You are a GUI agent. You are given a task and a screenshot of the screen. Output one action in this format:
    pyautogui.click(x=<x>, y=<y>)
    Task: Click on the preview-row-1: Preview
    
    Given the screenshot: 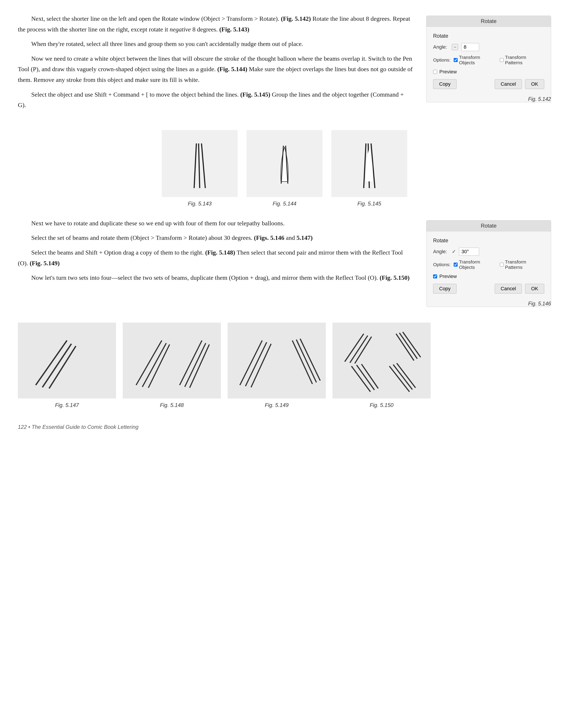 What is the action you would take?
    pyautogui.click(x=489, y=72)
    